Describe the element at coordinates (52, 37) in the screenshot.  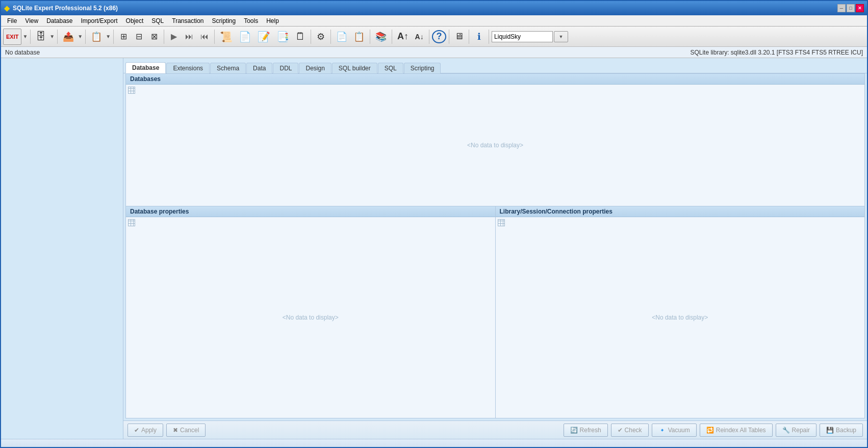
I see `open-db-dropdown: ▼` at that location.